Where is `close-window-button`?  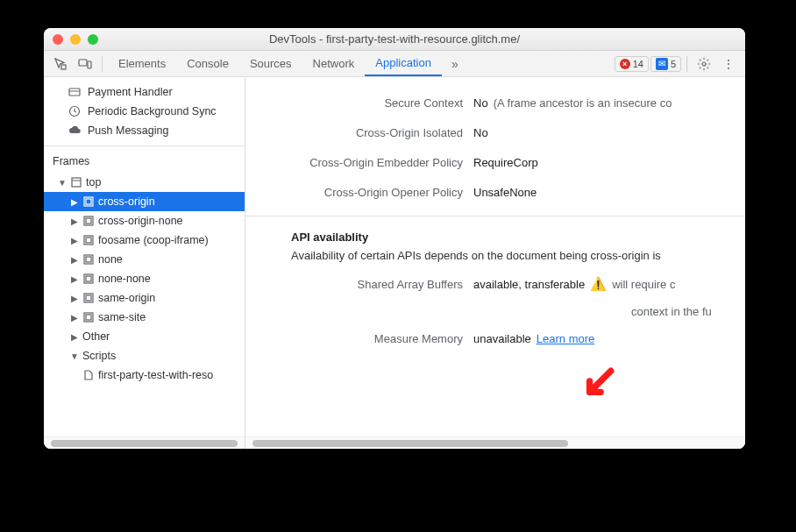
close-window-button is located at coordinates (58, 39).